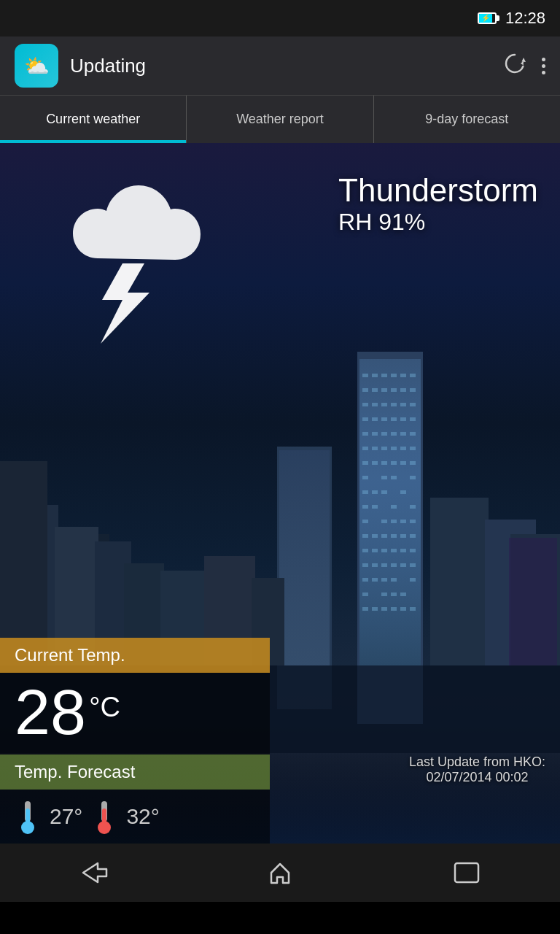 This screenshot has width=560, height=934. I want to click on battery-icon: ⚡, so click(487, 18).